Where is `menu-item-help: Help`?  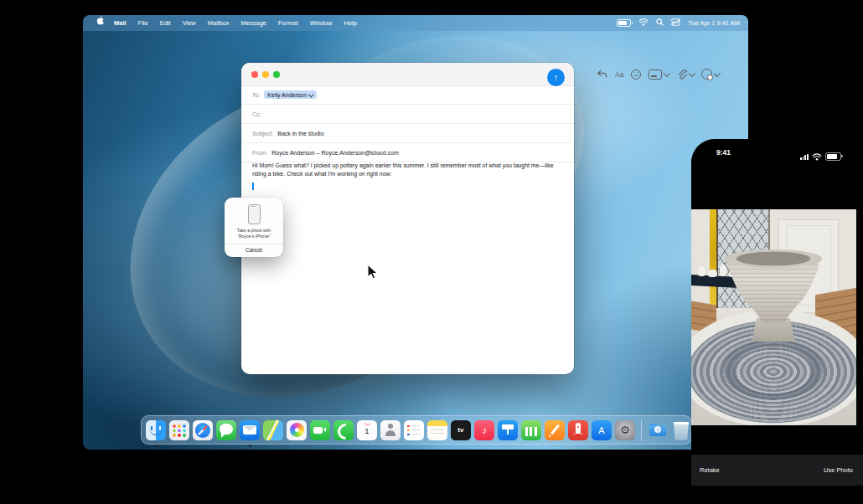
menu-item-help: Help is located at coordinates (350, 23).